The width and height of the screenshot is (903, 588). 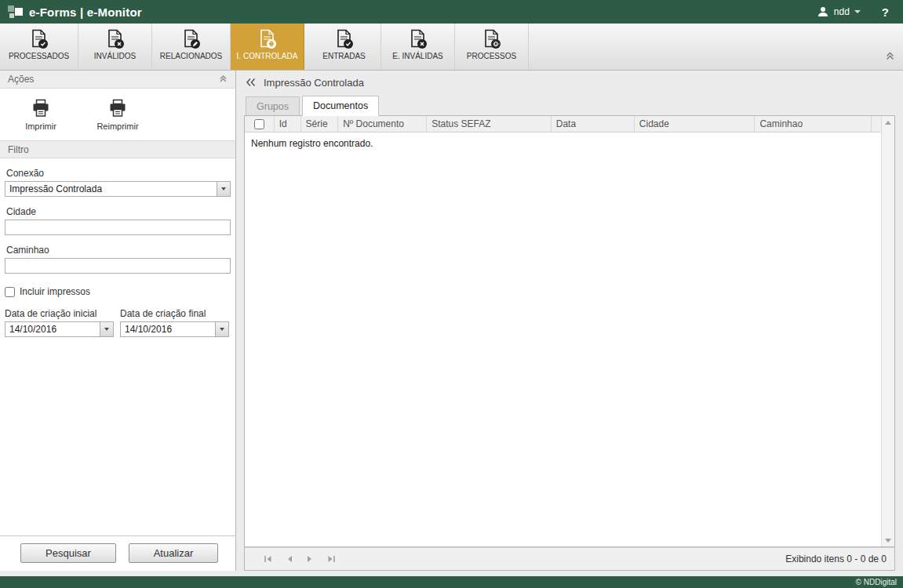 What do you see at coordinates (19, 150) in the screenshot?
I see `filter-title: Filtro` at bounding box center [19, 150].